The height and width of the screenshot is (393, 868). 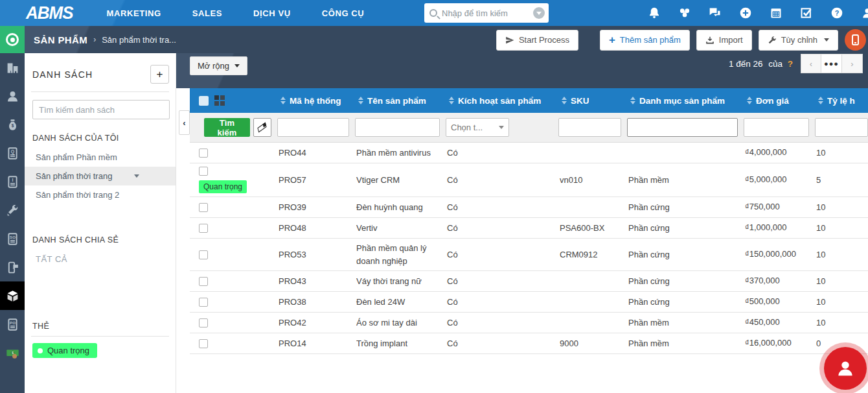 What do you see at coordinates (855, 40) in the screenshot?
I see `call-widget-button` at bounding box center [855, 40].